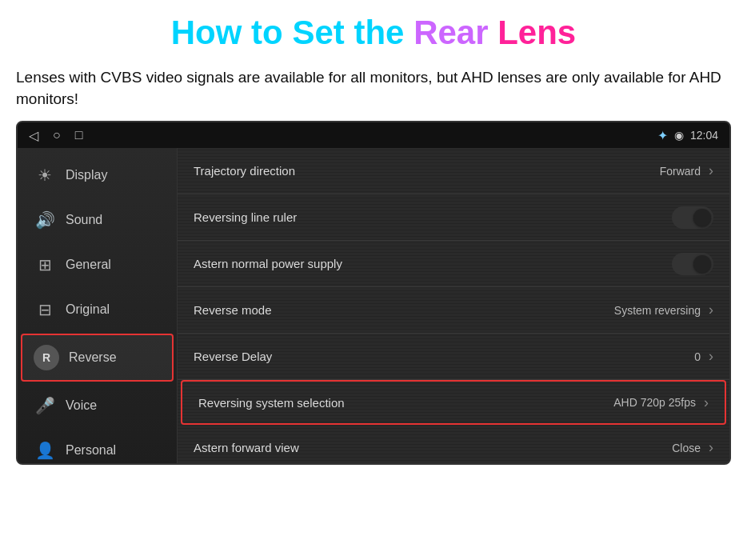 The image size is (747, 560). I want to click on back-button: ◁, so click(34, 136).